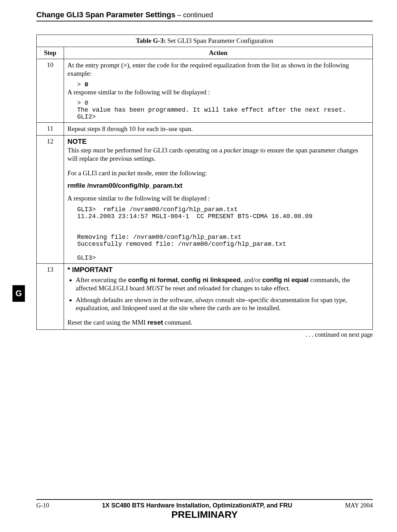  Describe the element at coordinates (205, 53) in the screenshot. I see `table-header-row: Step Action` at that location.